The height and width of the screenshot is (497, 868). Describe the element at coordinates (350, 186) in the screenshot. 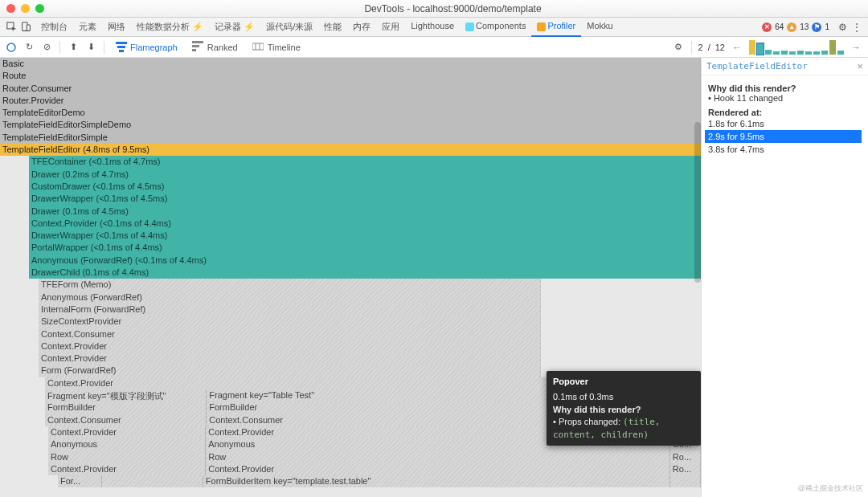

I see `flame-row: CustomDrawer (<0.1ms of 4.5ms)` at that location.